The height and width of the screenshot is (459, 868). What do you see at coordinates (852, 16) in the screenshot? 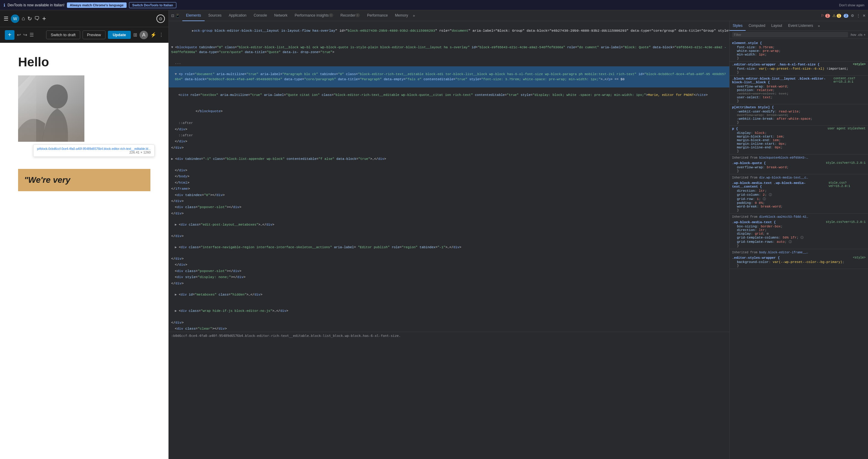
I see `settings-icon: ⚙` at bounding box center [852, 16].